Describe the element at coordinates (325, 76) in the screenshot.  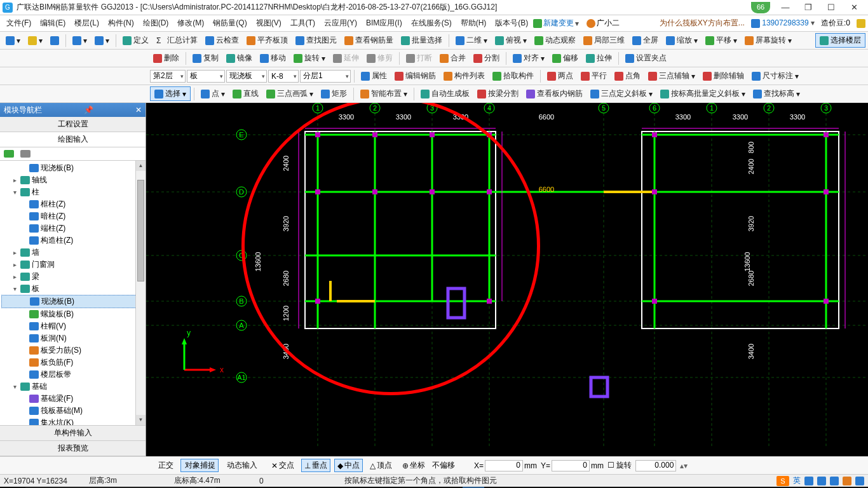
I see `layer-dropdown: 分层1` at that location.